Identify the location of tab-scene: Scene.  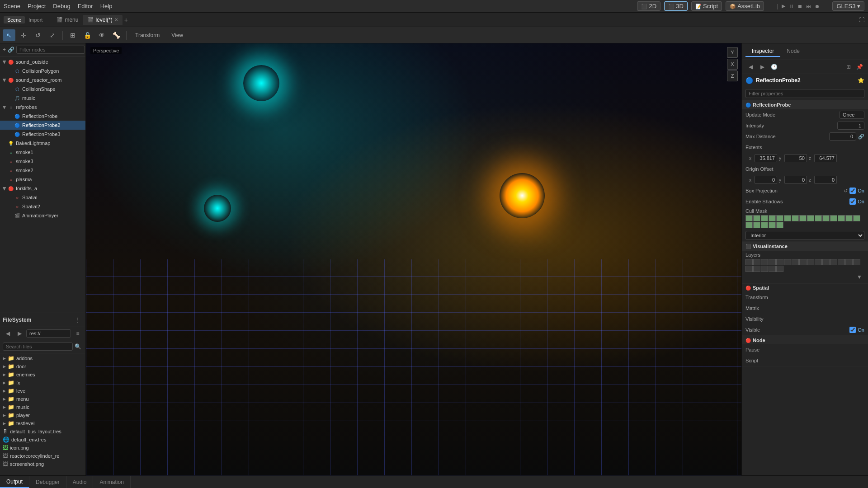
(14, 20).